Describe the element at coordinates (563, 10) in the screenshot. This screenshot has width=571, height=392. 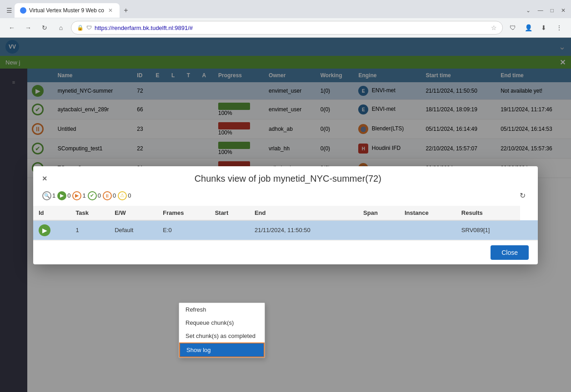
I see `window-close-btn: ✕` at that location.